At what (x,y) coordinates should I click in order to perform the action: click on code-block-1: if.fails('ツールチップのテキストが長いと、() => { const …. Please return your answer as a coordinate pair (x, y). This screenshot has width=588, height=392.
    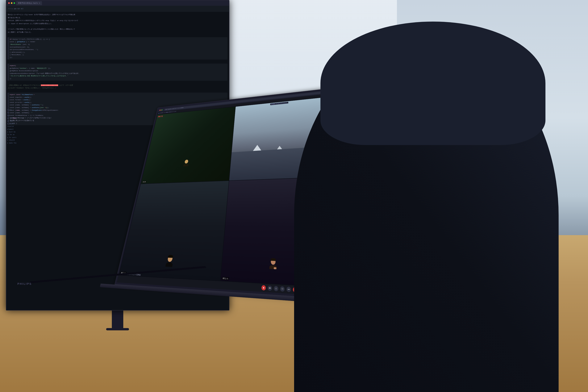
    Looking at the image, I should click on (118, 48).